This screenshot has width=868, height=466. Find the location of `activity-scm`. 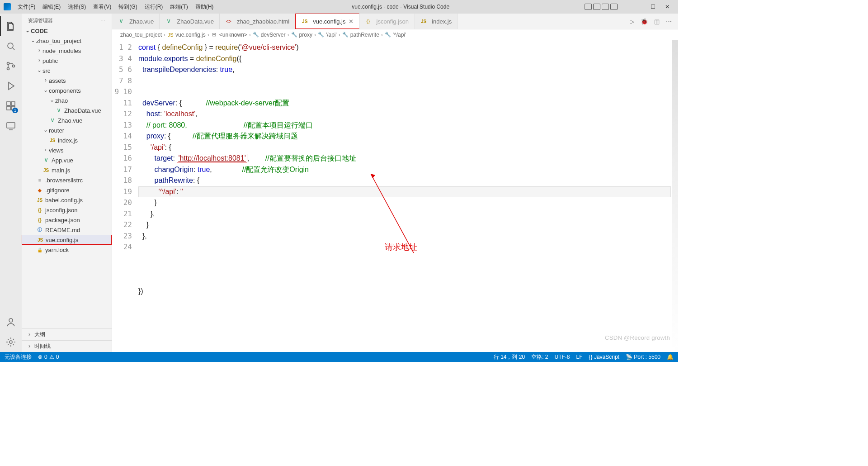

activity-scm is located at coordinates (11, 66).